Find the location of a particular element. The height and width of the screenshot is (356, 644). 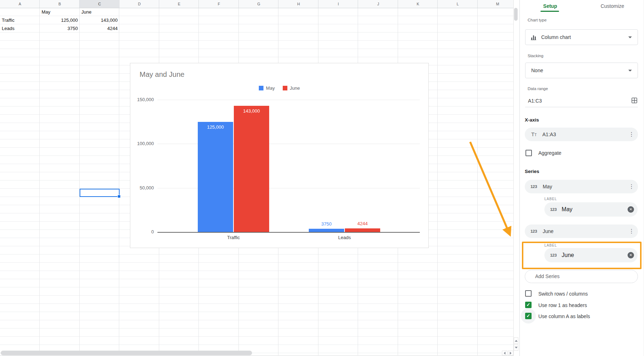

column-header-A: A is located at coordinates (20, 4).